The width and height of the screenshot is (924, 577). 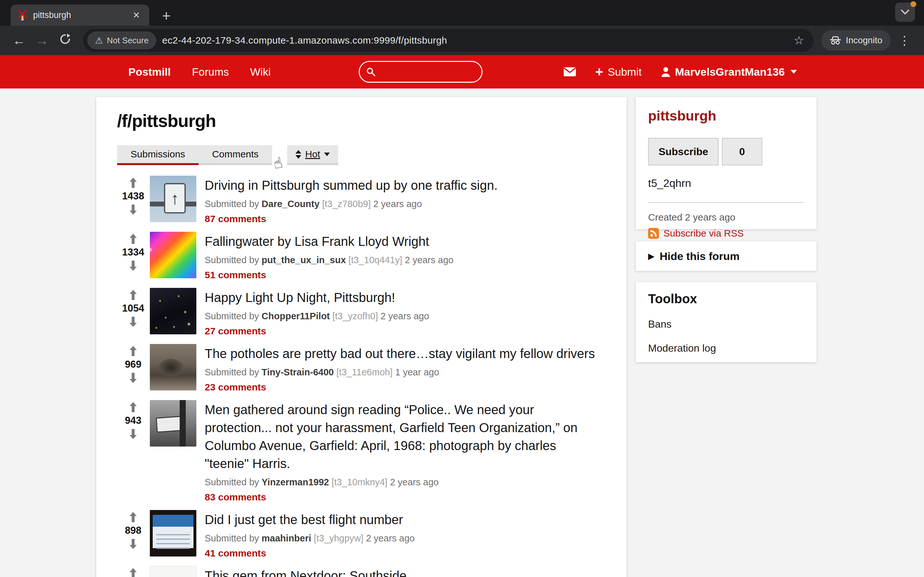 What do you see at coordinates (313, 155) in the screenshot?
I see `sort-dropdown: Hot` at bounding box center [313, 155].